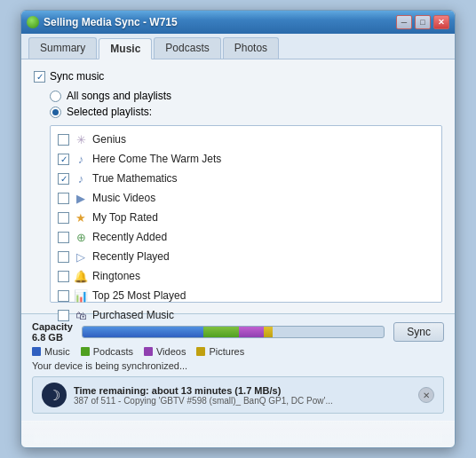  Describe the element at coordinates (238, 395) in the screenshot. I see `info-row: ☽ Time remaining: about 13 minutes (1.7 …` at that location.